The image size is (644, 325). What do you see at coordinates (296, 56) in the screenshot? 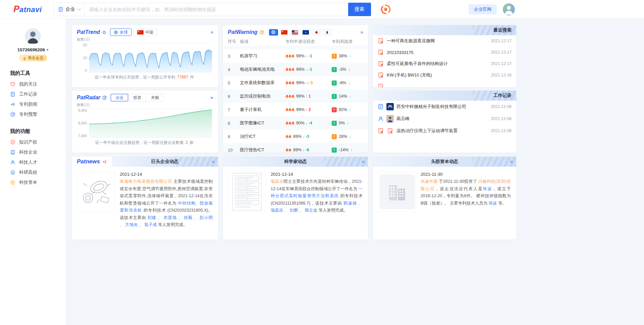
I see `warning-table-row: 3 机器学习 99% ↓ -1 ! 38% ↓` at bounding box center [296, 56].